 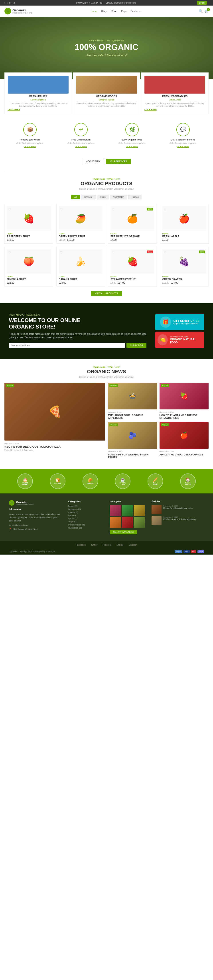 What do you see at coordinates (77, 336) in the screenshot?
I see `banner-desc: Reduce sit lorem at dobra magna aliquam …` at bounding box center [77, 336].